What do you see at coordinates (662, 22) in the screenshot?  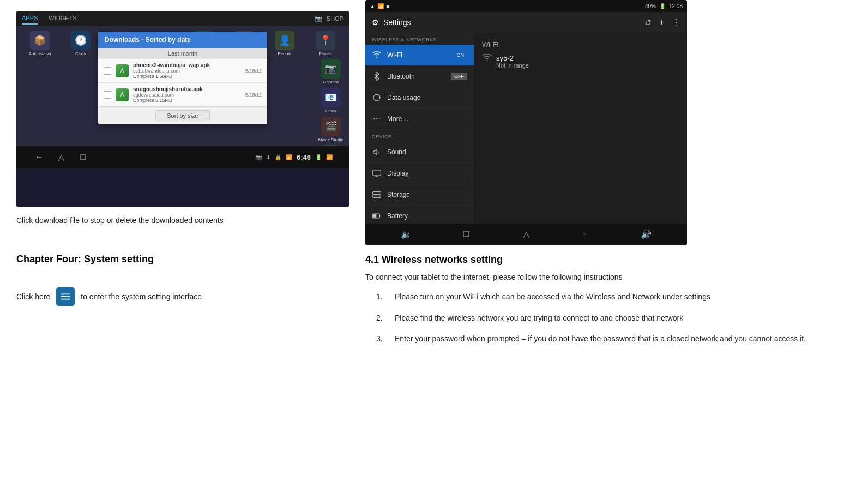 I see `add-icon: +` at bounding box center [662, 22].